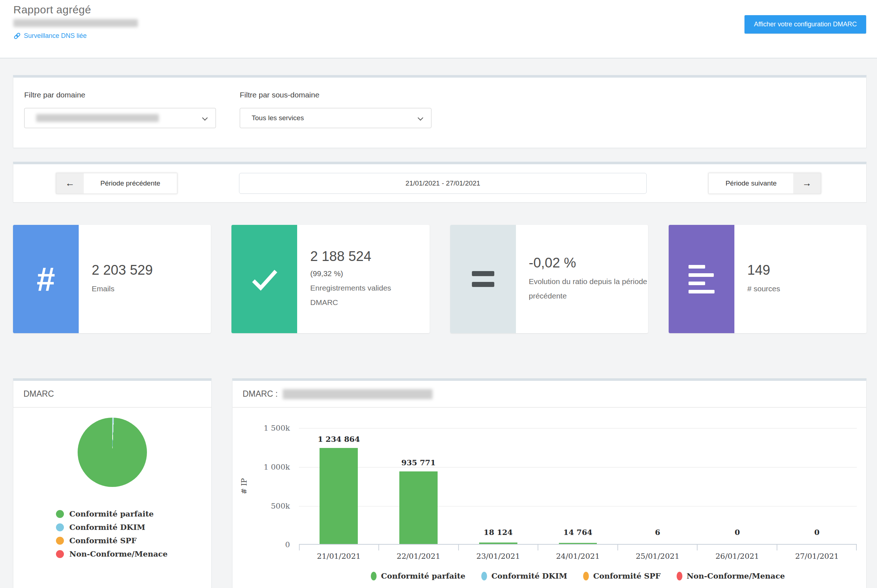  I want to click on stat-card-emails: # 2 203 529 Emails, so click(112, 279).